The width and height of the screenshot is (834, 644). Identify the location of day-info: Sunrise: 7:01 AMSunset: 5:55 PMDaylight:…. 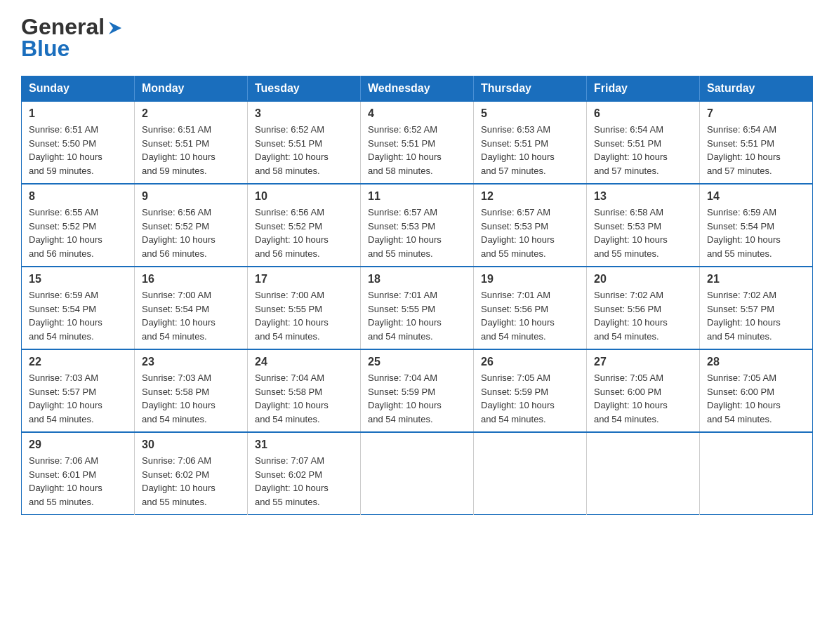
(417, 316).